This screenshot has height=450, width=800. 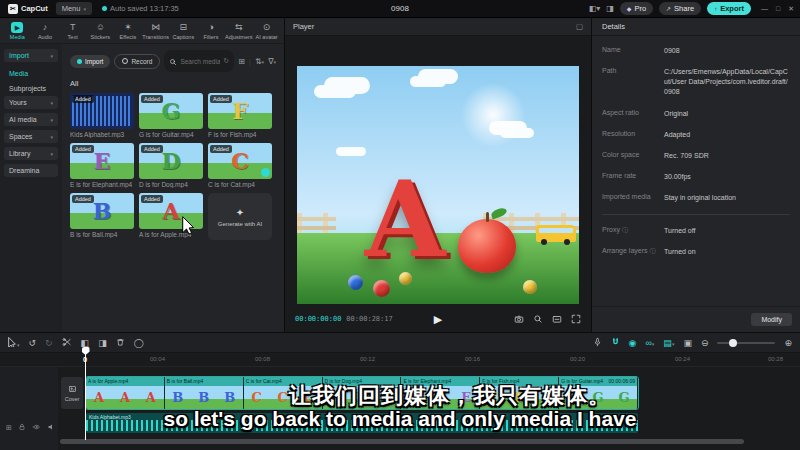 What do you see at coordinates (668, 343) in the screenshot?
I see `preview-axis-icon: ▤▾` at bounding box center [668, 343].